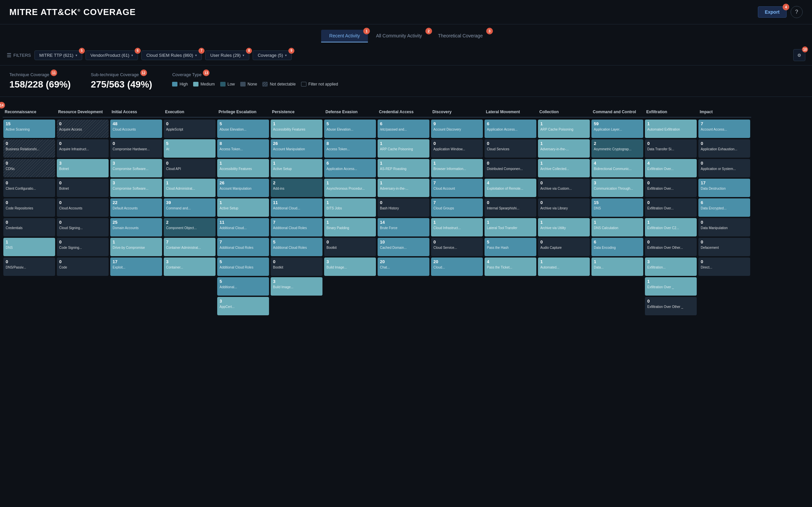 Image resolution: width=812 pixels, height=507 pixels. I want to click on matrix-cell: 0Code, so click(83, 267).